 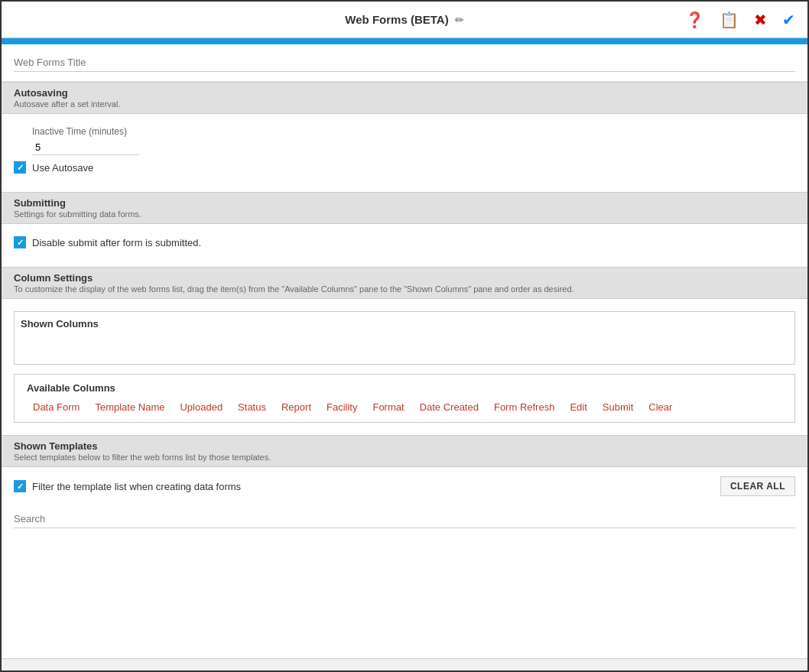 I want to click on available-columns-box: Available Columns Data FormTemplate Name…, so click(x=404, y=398).